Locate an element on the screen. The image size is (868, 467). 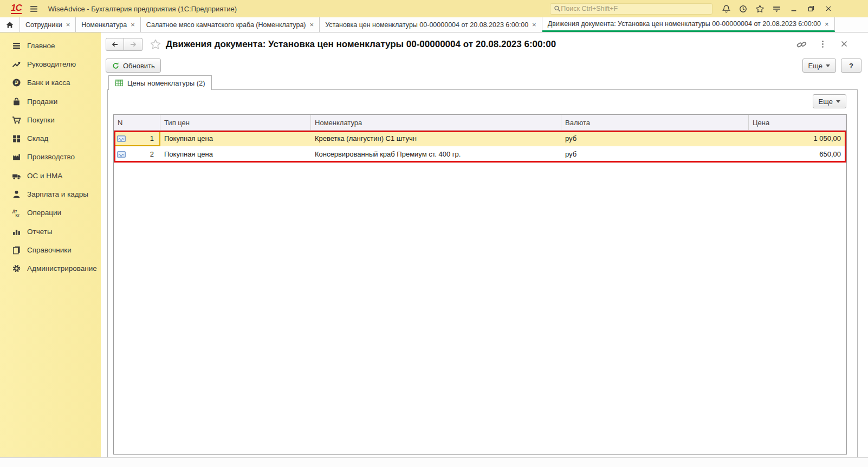
kebab-menu-icon is located at coordinates (823, 44).